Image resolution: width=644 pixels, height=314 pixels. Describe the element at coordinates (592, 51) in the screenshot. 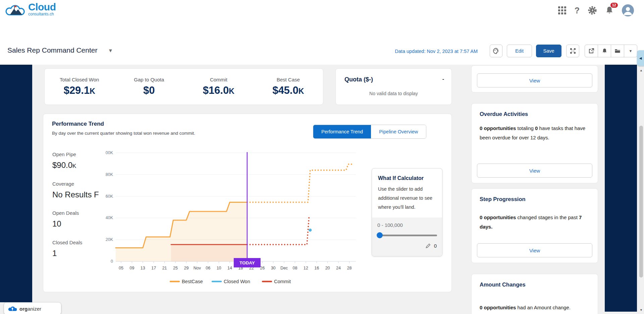

I see `share-button` at that location.